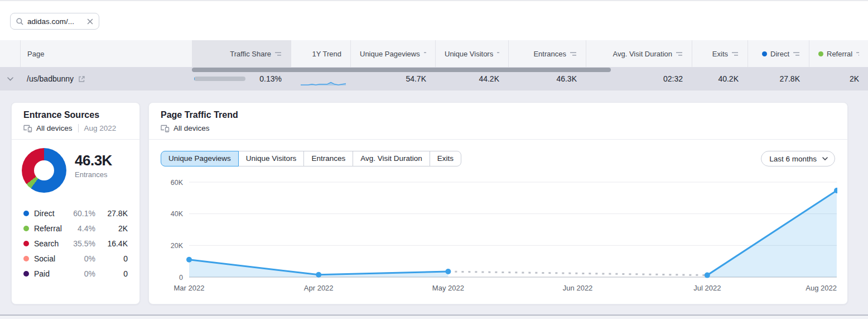 This screenshot has width=868, height=319. I want to click on svg-text: May 2022, so click(449, 288).